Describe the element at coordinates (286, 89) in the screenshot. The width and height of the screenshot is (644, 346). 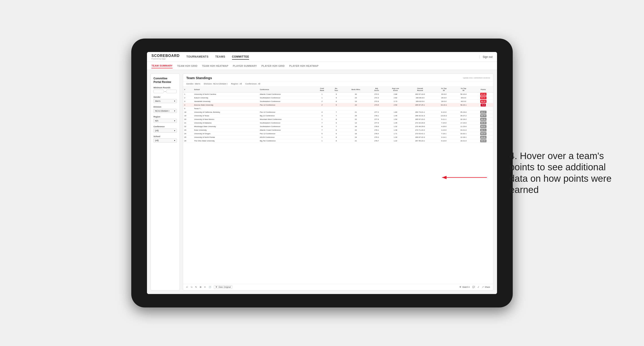
I see `th-conference: Conference` at that location.